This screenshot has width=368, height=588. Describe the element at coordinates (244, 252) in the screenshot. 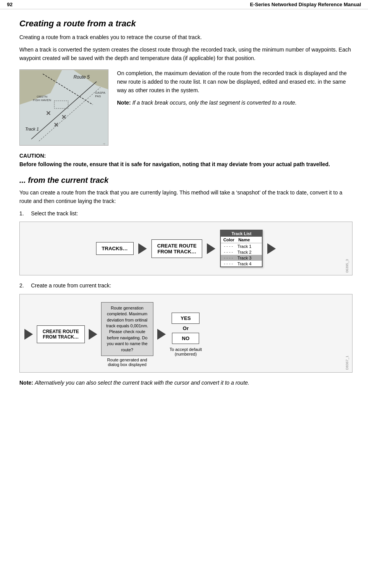

I see `track-name: Track 2` at that location.